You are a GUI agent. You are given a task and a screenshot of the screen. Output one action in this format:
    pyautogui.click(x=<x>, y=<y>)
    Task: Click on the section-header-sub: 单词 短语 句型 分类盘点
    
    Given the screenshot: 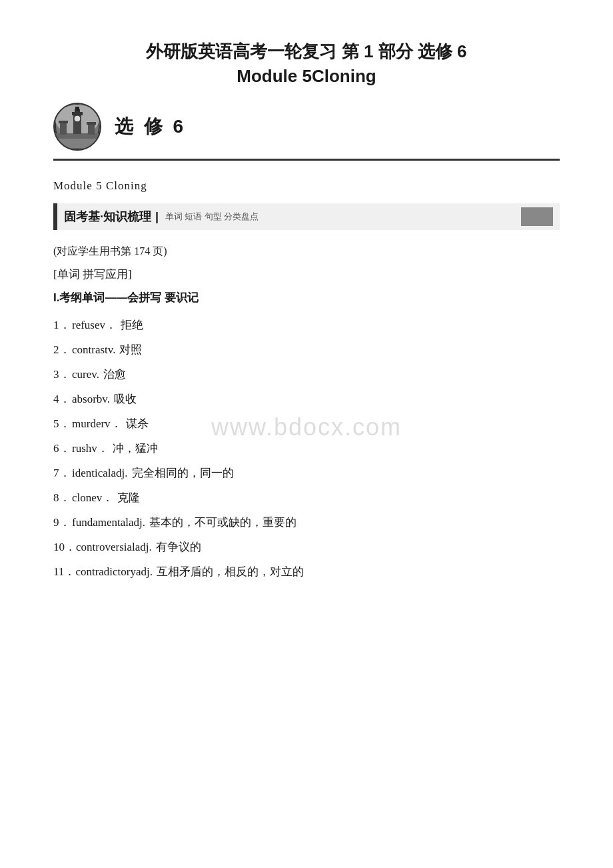 What is the action you would take?
    pyautogui.click(x=212, y=217)
    